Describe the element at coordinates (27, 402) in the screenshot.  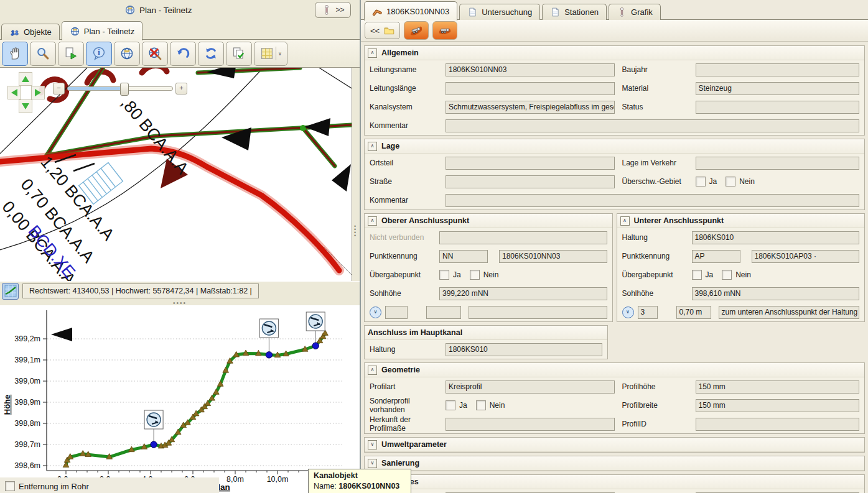
I see `svg-text: 398,9m` at that location.